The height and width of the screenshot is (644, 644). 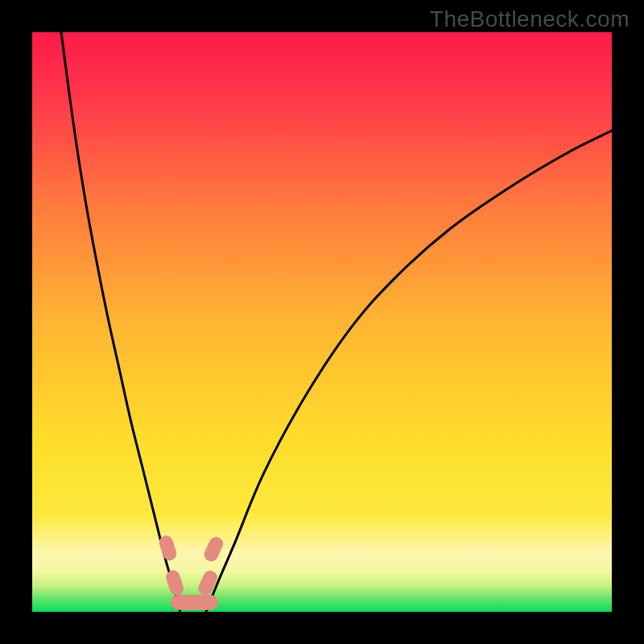 I want to click on marker-right-upper, so click(x=214, y=549).